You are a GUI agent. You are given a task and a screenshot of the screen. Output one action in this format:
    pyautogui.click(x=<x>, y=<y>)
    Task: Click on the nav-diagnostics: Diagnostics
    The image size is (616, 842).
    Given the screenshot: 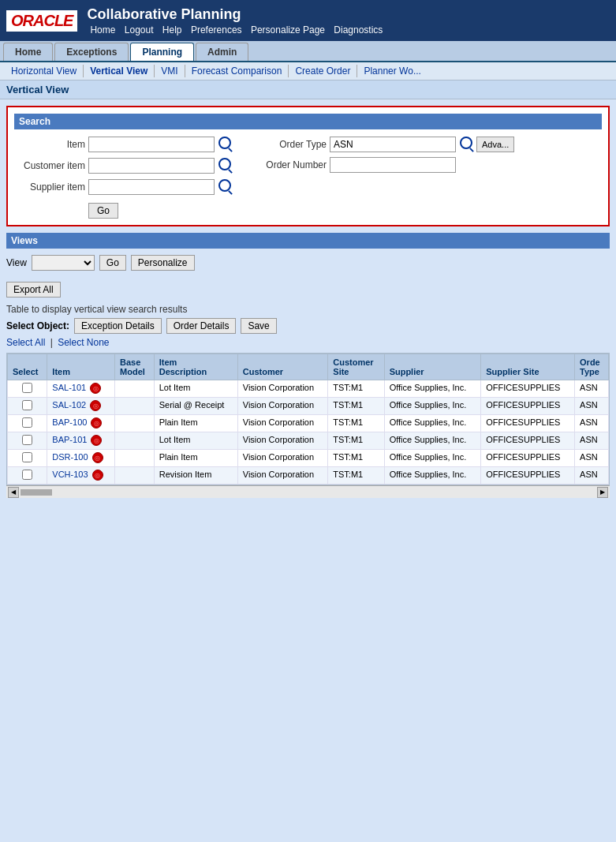 What is the action you would take?
    pyautogui.click(x=358, y=30)
    